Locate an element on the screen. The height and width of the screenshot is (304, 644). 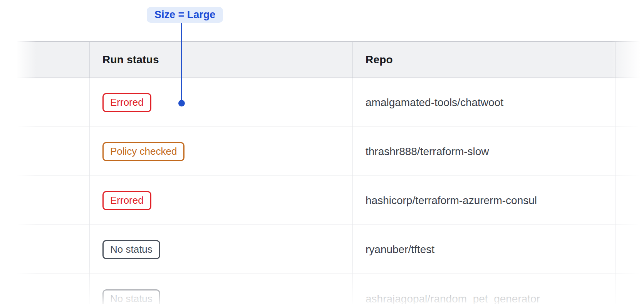
cell-repo: ryanuber/tftest is located at coordinates (484, 249).